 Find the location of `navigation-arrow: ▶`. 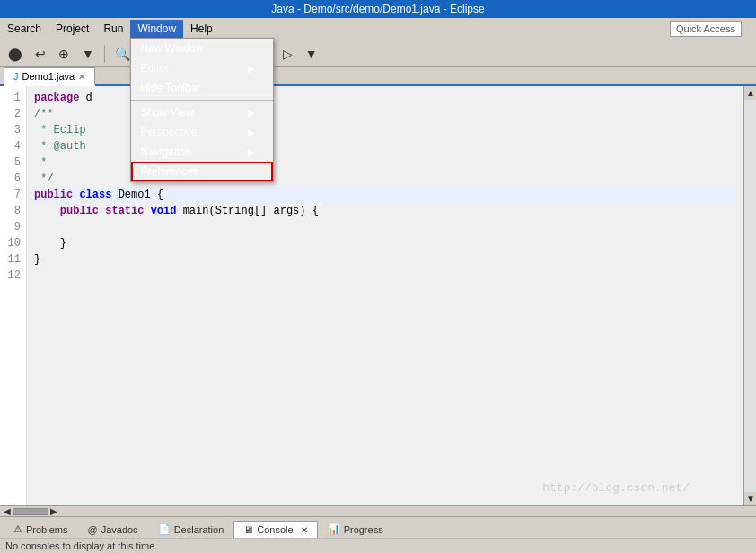

navigation-arrow: ▶ is located at coordinates (251, 153).